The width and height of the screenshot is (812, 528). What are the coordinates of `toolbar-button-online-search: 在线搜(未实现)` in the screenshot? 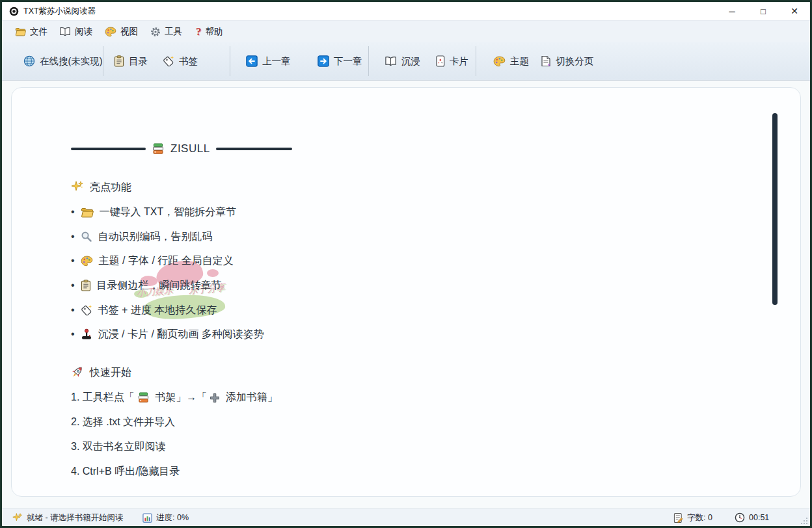 It's located at (63, 61).